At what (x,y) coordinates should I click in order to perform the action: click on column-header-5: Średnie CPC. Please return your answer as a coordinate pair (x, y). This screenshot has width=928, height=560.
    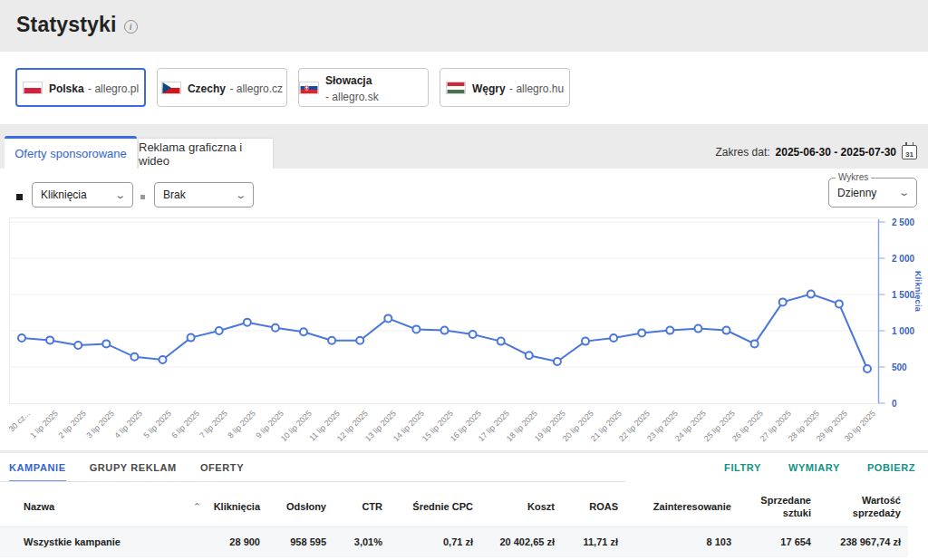
    Looking at the image, I should click on (428, 507).